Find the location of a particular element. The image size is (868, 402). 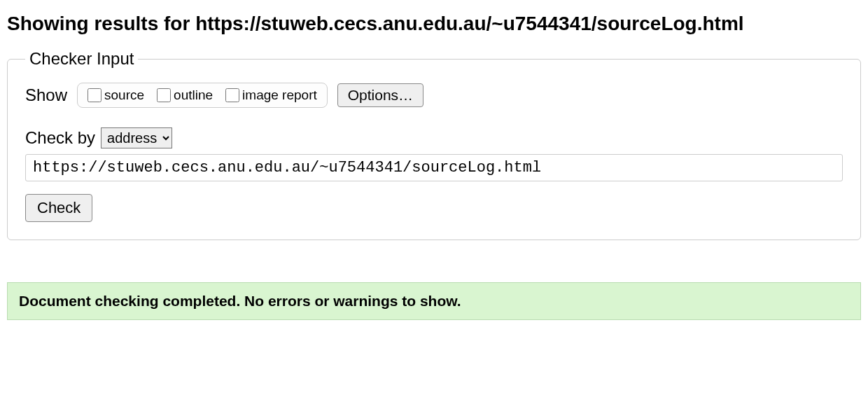

show-outline-label: outline is located at coordinates (193, 95).